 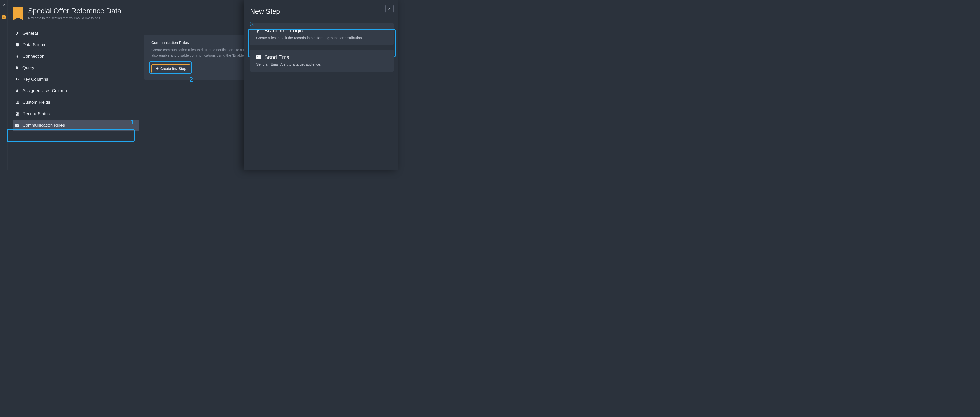 I want to click on add-circle-icon: +, so click(x=4, y=17).